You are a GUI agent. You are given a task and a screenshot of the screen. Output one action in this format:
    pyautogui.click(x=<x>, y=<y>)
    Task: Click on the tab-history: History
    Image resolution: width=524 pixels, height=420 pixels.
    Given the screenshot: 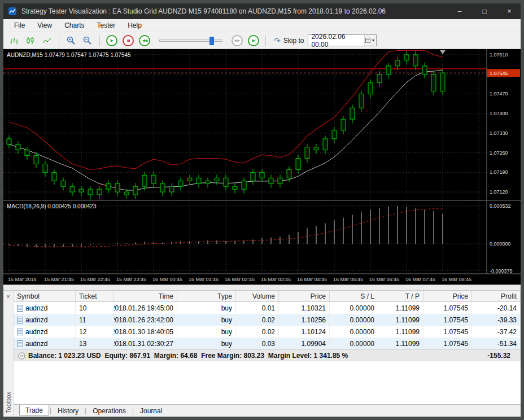 What is the action you would take?
    pyautogui.click(x=68, y=411)
    